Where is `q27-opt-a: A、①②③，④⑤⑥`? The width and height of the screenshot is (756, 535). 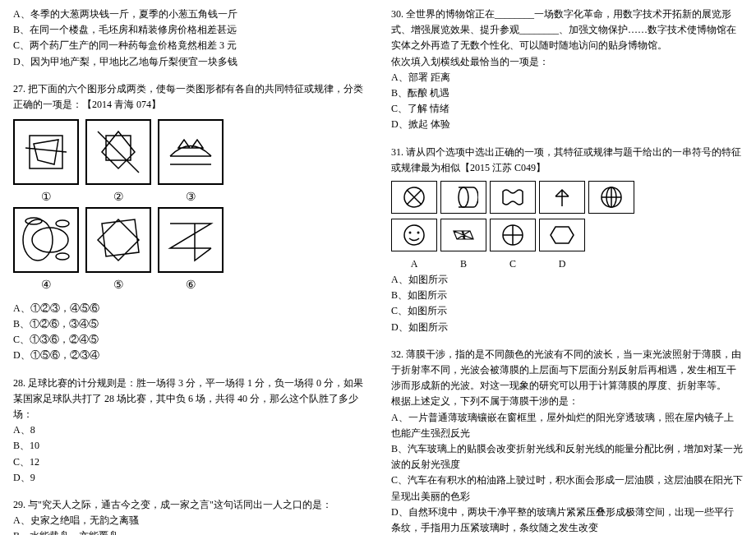
q27-opt-a: A、①②③，④⑤⑥ is located at coordinates (189, 309).